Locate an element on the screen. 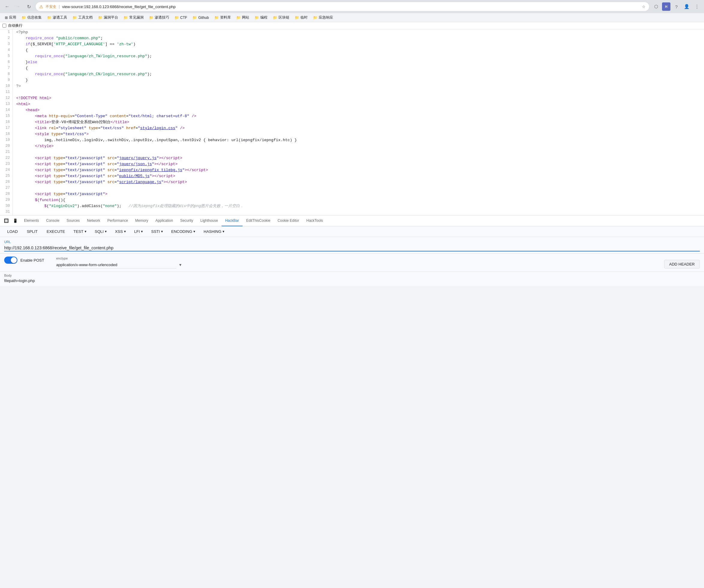 This screenshot has width=704, height=588. bookmark-star-icon: ☆ is located at coordinates (644, 7).